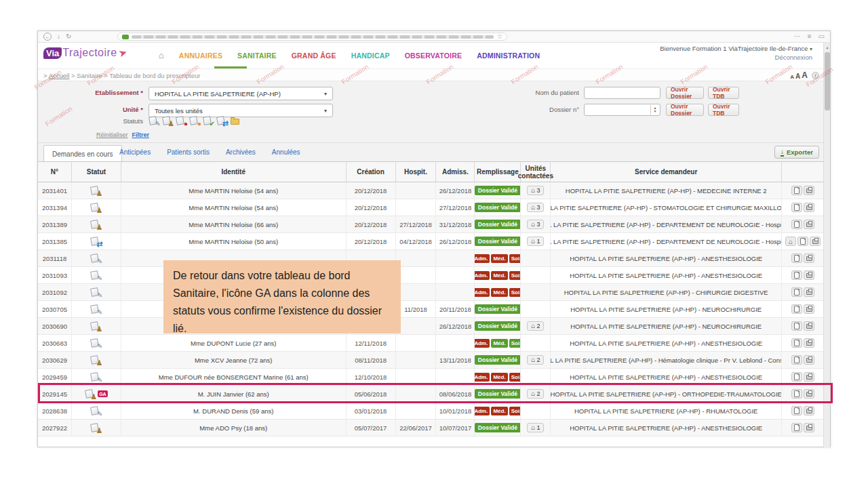 This screenshot has height=488, width=868. I want to click on url-bar: ☆, so click(312, 37).